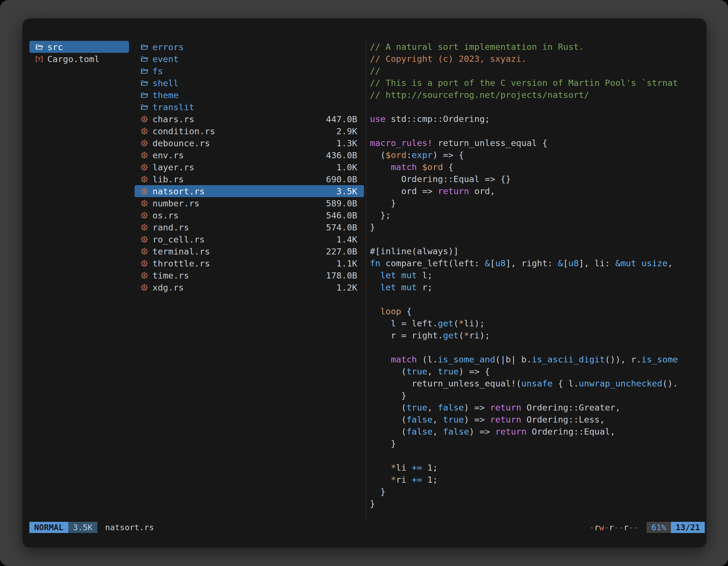 The width and height of the screenshot is (728, 566). Describe the element at coordinates (179, 239) in the screenshot. I see `file-name: ro_cell.rs` at that location.